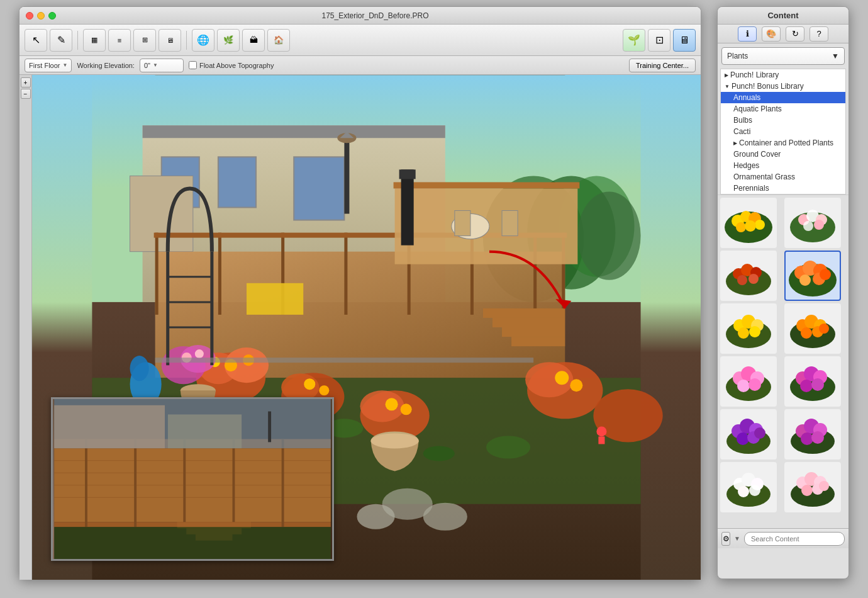 The image size is (868, 598). Describe the element at coordinates (783, 109) in the screenshot. I see `tree-aquatic: Aquatic Plants` at that location.